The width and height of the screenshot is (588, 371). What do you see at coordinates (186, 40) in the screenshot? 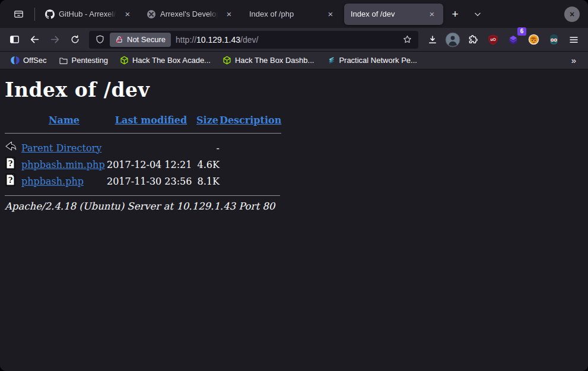
I see `url-scheme: http://` at bounding box center [186, 40].